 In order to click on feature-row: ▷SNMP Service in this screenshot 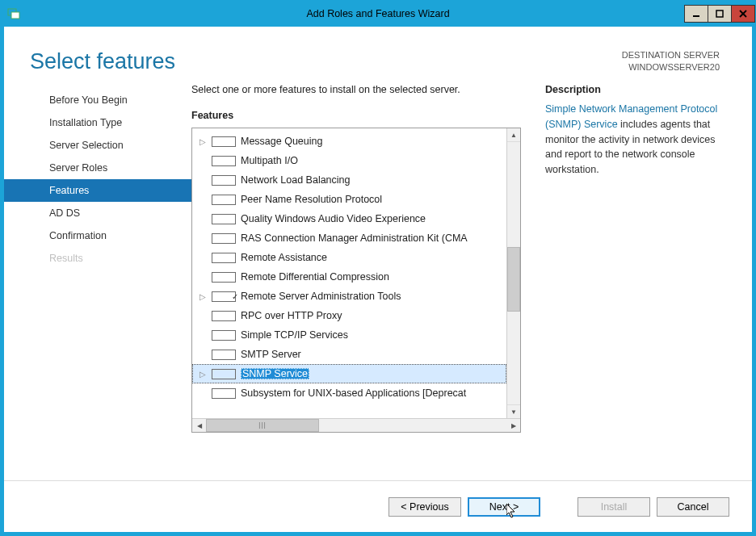, I will do `click(349, 374)`.